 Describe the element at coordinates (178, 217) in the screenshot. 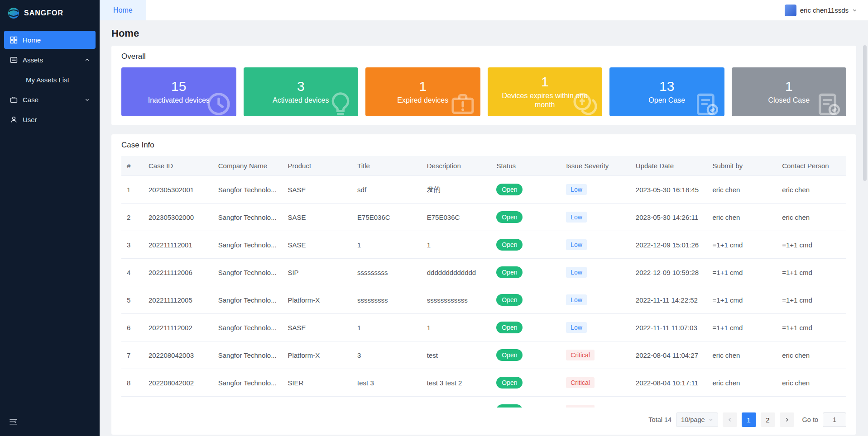

I see `table-cell: 202305302000` at that location.